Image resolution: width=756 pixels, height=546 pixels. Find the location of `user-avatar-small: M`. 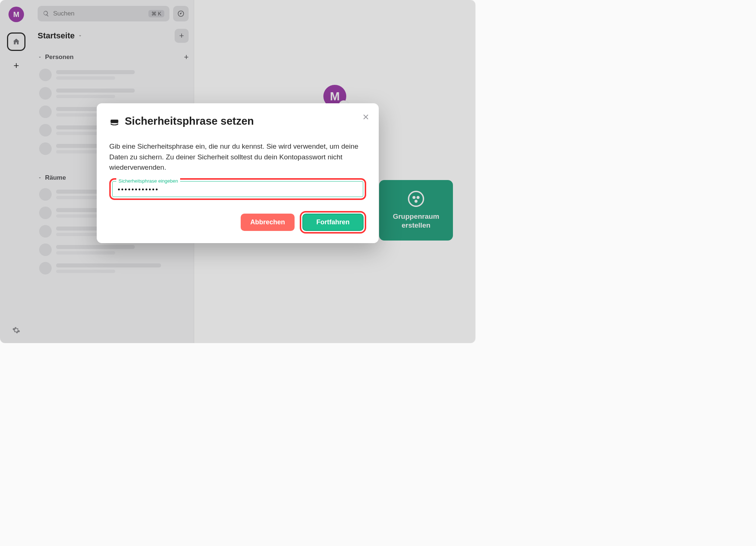

user-avatar-small: M is located at coordinates (16, 14).